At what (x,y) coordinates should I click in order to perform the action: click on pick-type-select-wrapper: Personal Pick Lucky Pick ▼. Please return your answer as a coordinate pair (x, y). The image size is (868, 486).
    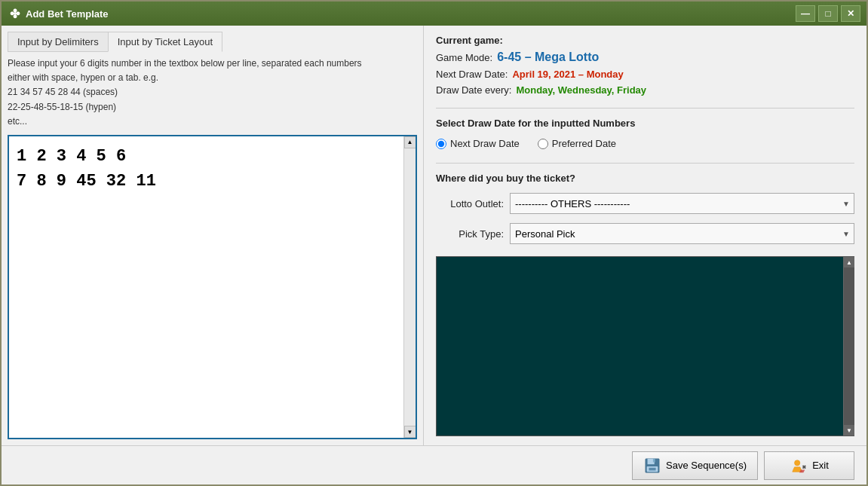
    Looking at the image, I should click on (682, 234).